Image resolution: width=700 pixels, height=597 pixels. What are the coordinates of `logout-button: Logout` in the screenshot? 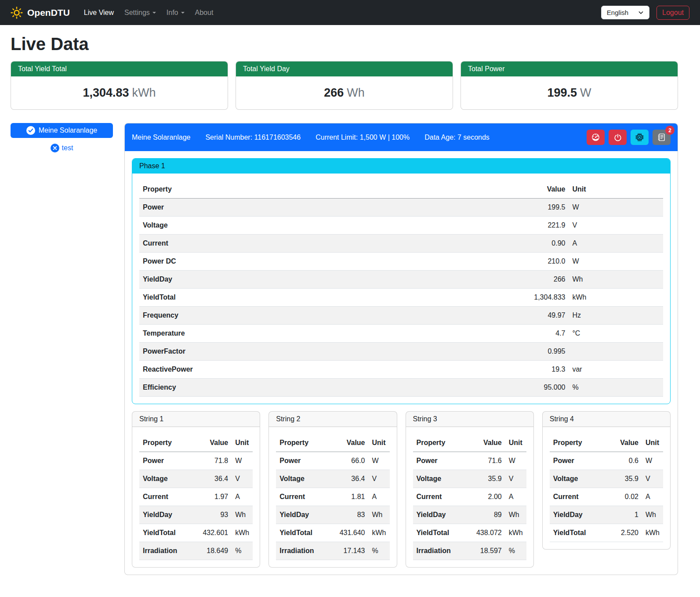 It's located at (673, 13).